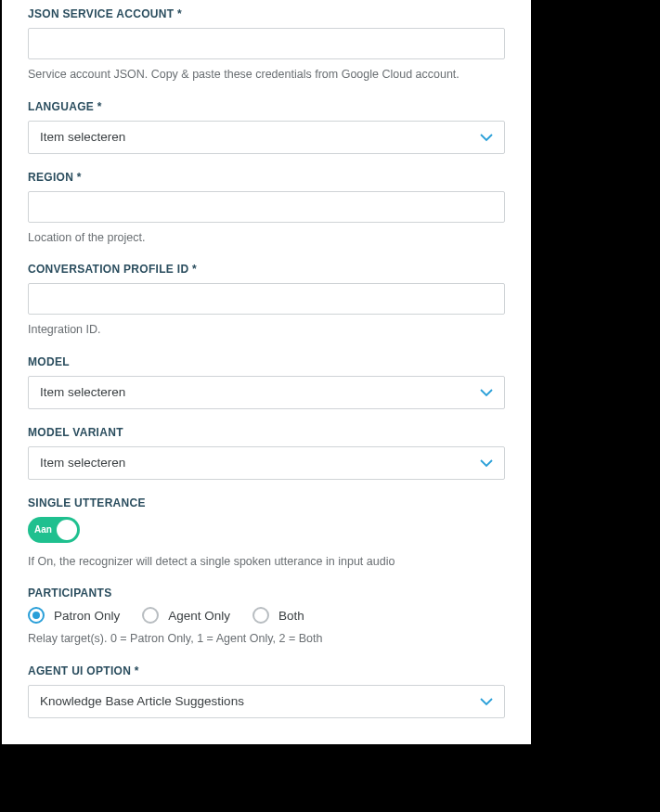 Image resolution: width=660 pixels, height=812 pixels. I want to click on field-participants: PARTICIPANTS Patron Only Agent Only Both…, so click(266, 617).